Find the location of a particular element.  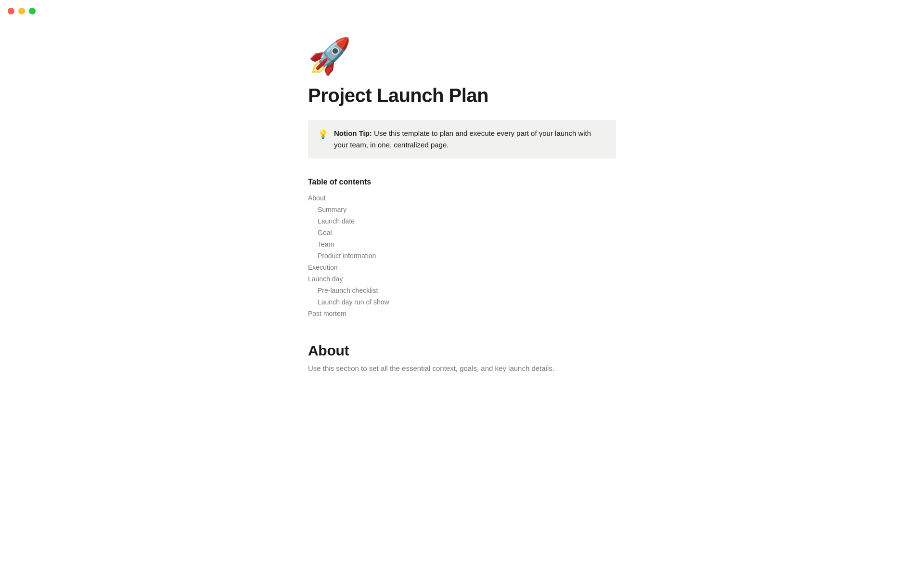

callout-prefix: Notion Tip: is located at coordinates (353, 133).